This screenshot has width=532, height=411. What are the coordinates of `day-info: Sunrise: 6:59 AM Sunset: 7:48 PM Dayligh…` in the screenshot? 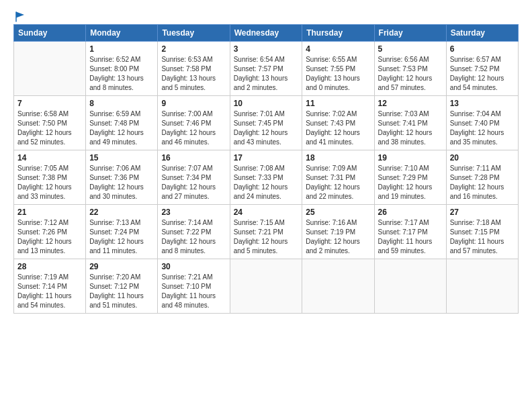 It's located at (122, 128).